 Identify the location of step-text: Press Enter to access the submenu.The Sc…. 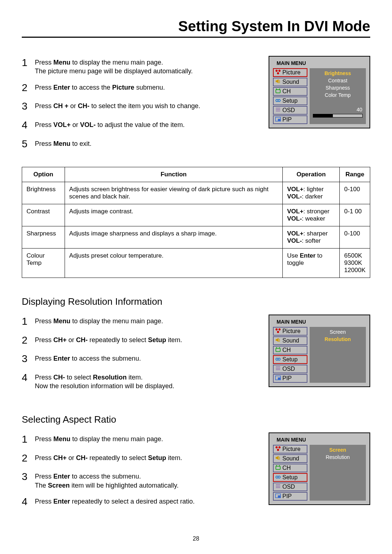
(107, 480).